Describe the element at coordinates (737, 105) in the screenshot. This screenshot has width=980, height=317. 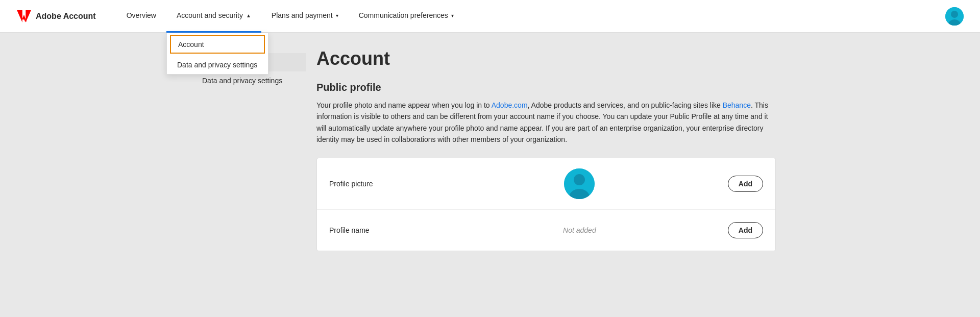
I see `behance-link: Behance` at that location.